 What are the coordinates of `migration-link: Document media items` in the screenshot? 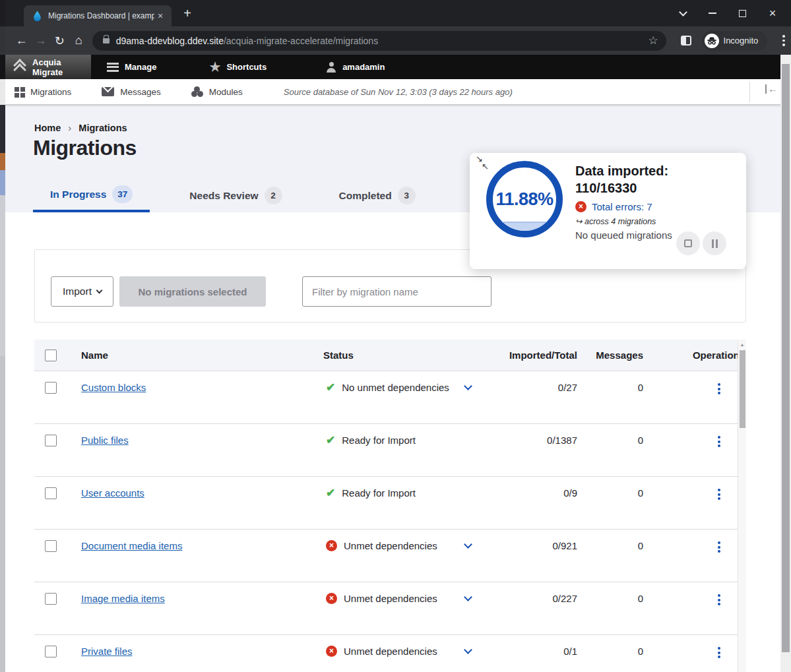 It's located at (132, 546).